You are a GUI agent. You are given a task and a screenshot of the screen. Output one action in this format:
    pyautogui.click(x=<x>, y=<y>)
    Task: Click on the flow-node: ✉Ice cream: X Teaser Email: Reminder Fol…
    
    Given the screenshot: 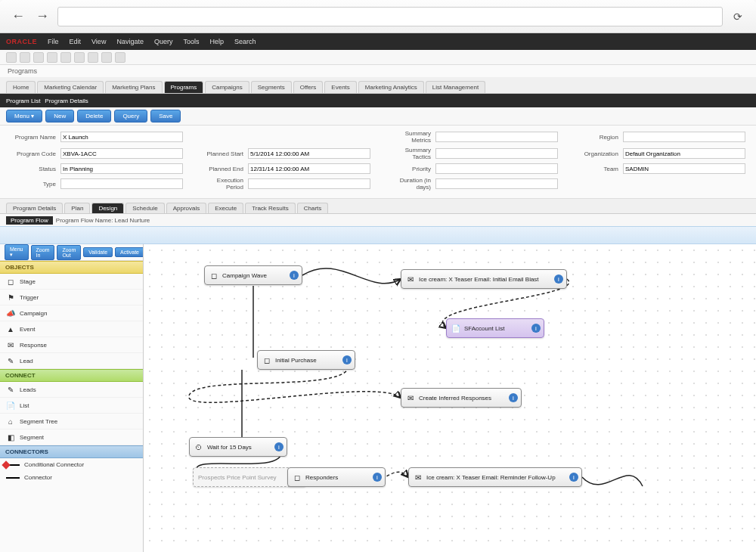 What is the action you would take?
    pyautogui.click(x=495, y=477)
    